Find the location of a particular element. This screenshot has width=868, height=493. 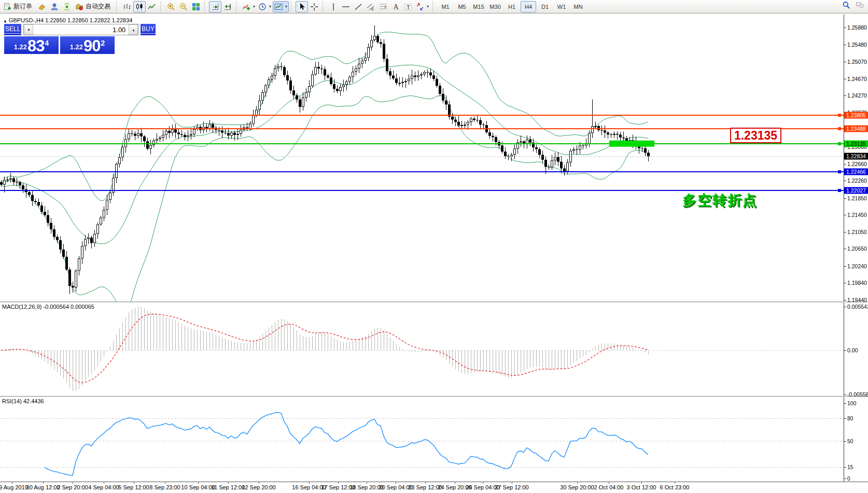

timeframe-m30-button: M30 is located at coordinates (495, 7).